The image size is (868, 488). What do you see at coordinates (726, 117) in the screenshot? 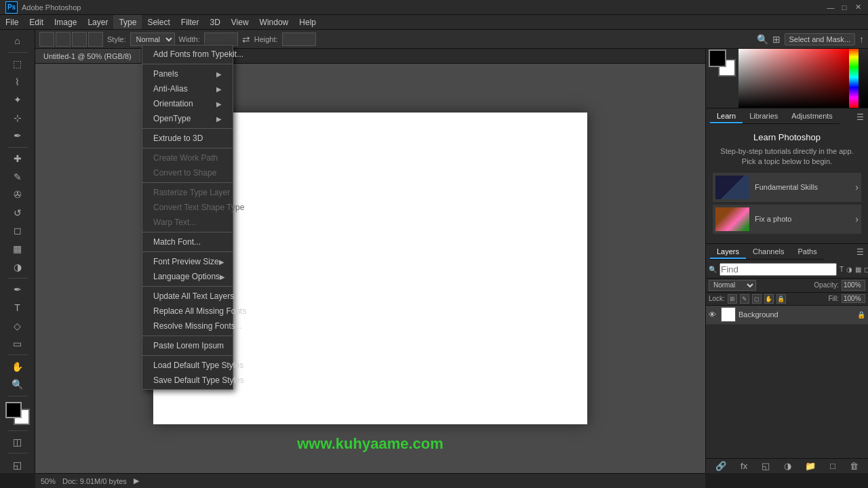
I see `tab-learn: Learn` at bounding box center [726, 117].